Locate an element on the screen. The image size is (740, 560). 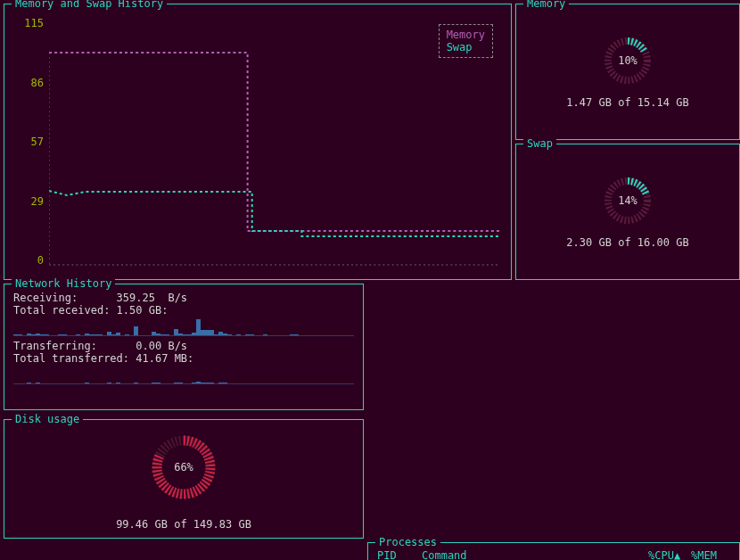
memory-usage-text: 1.47 GB of 15.14 GB is located at coordinates (628, 103).